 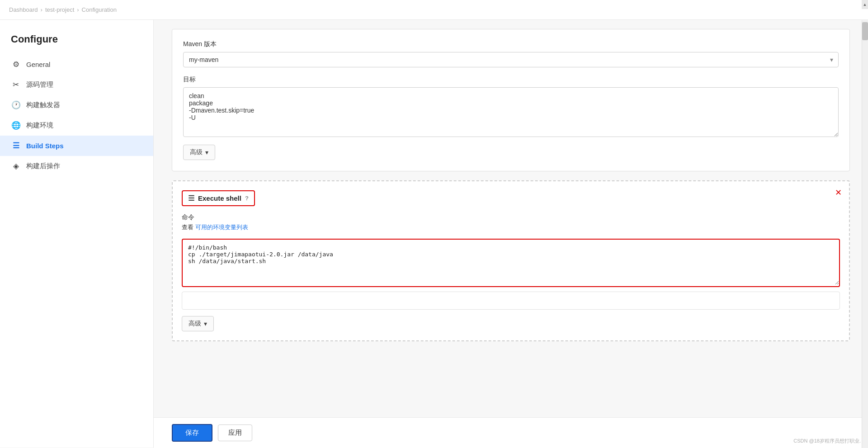 I want to click on sidebar-label-postbuild: 构建后操作, so click(x=43, y=166).